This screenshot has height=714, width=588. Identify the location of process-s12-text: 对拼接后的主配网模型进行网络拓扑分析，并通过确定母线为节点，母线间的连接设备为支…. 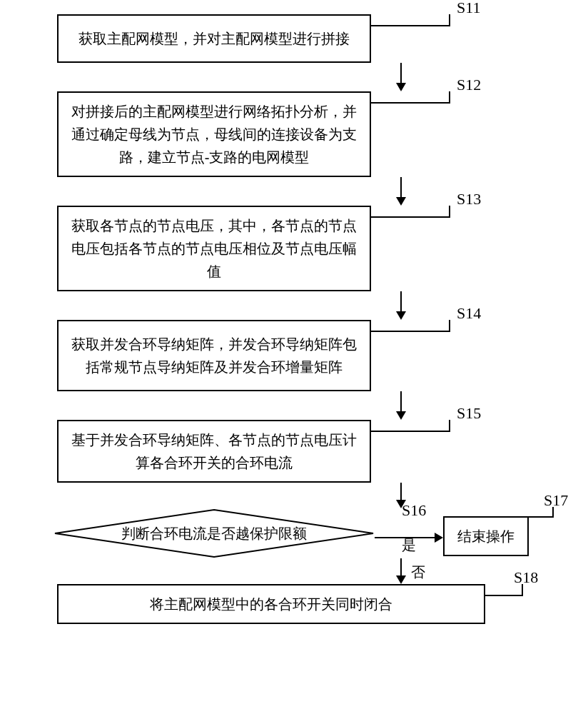
(214, 134).